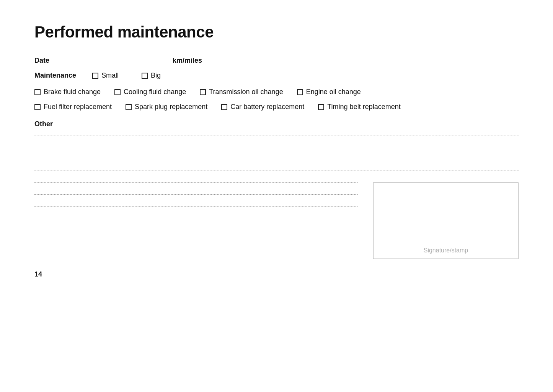  I want to click on checkbox-cooling-label: Cooling fluid change, so click(155, 92).